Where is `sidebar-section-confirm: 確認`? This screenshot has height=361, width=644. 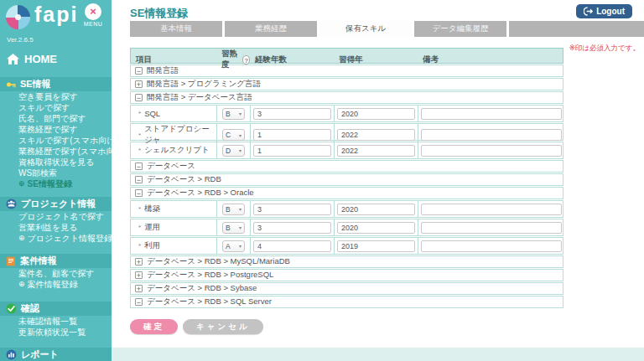
sidebar-section-confirm: 確認 is located at coordinates (55, 308).